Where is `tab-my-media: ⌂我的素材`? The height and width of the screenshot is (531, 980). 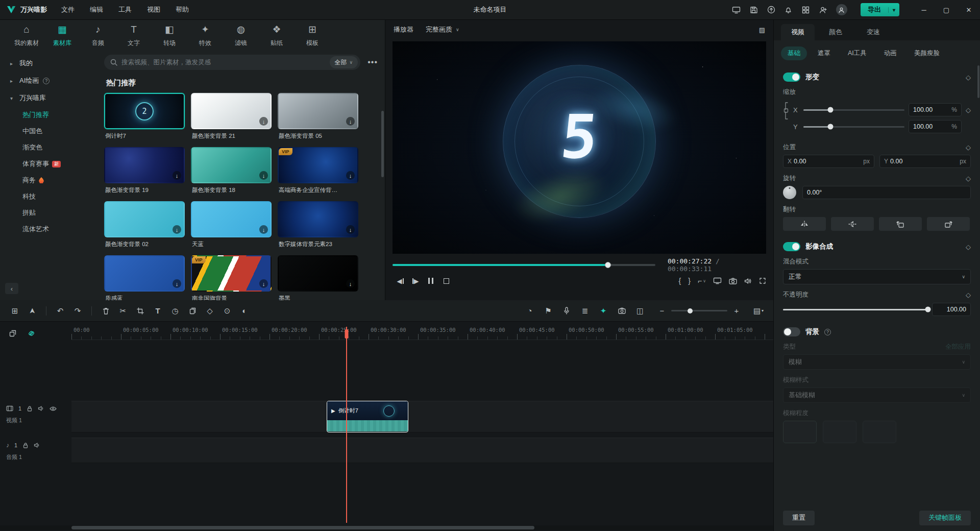 tab-my-media: ⌂我的素材 is located at coordinates (27, 36).